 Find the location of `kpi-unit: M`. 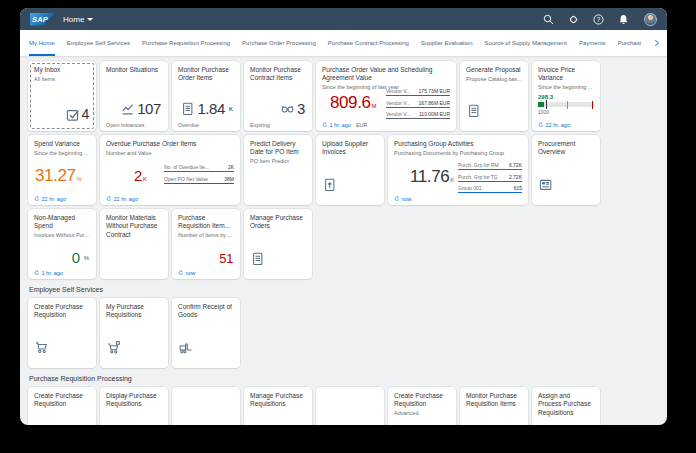

kpi-unit: M is located at coordinates (374, 106).